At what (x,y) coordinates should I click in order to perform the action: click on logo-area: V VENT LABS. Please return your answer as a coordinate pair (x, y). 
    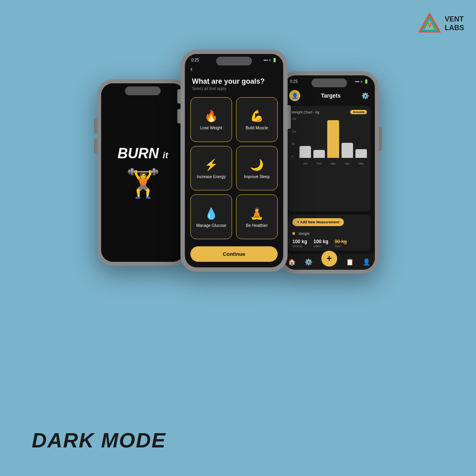
    Looking at the image, I should click on (441, 24).